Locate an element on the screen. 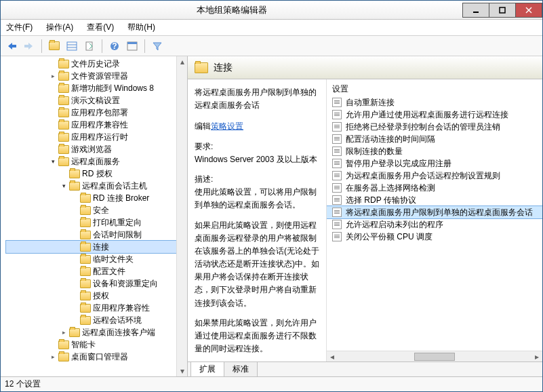 Image resolution: width=543 pixels, height=392 pixels. tree-item-label: 授权 is located at coordinates (101, 296).